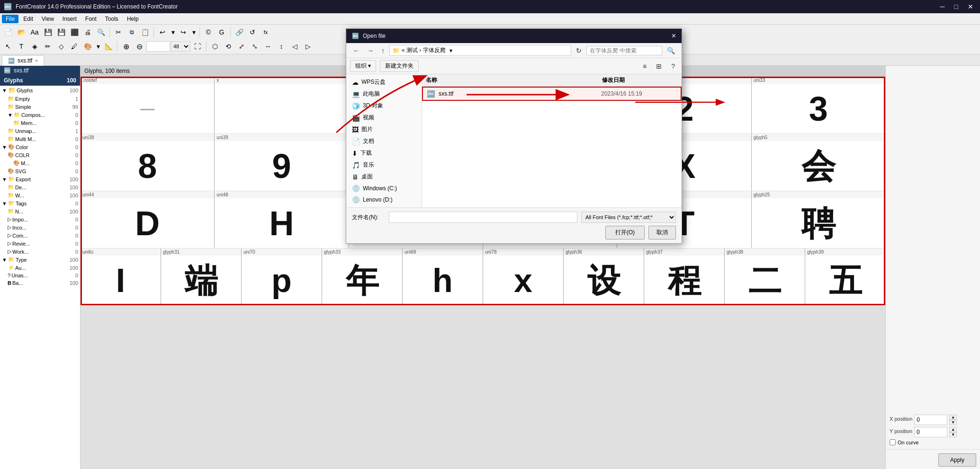  What do you see at coordinates (40, 204) in the screenshot?
I see `tree-item-tags: ▼ 📁 Tags 0` at bounding box center [40, 204].